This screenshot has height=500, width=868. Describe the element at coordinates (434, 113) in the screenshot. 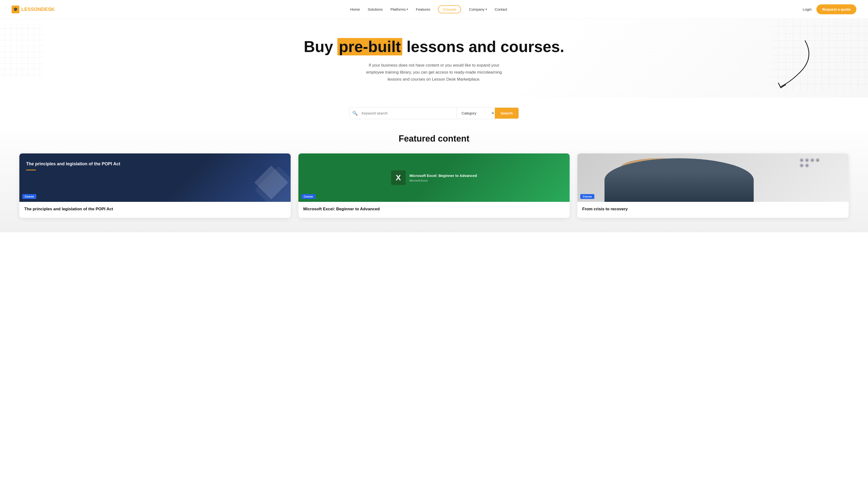

I see `search-bar: 🔍 Category Business Technology Complianc…` at that location.